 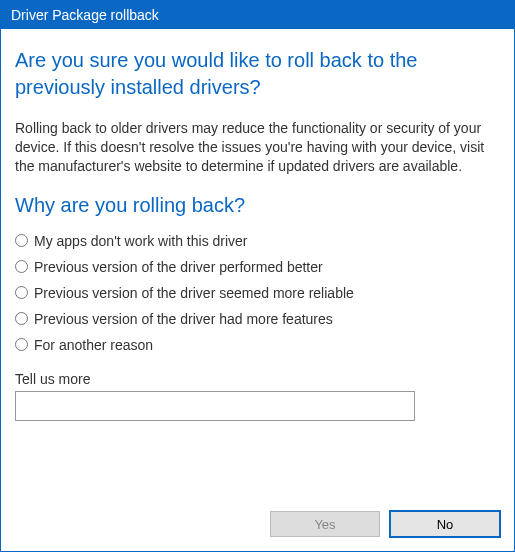 What do you see at coordinates (325, 524) in the screenshot?
I see `yes-button: Yes` at bounding box center [325, 524].